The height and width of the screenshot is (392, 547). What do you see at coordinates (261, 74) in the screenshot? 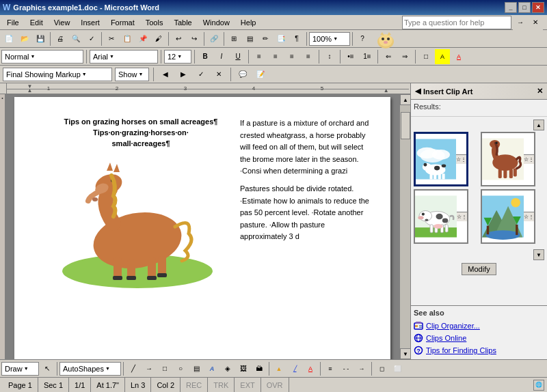
I see `track-changes-button: 📝` at bounding box center [261, 74].